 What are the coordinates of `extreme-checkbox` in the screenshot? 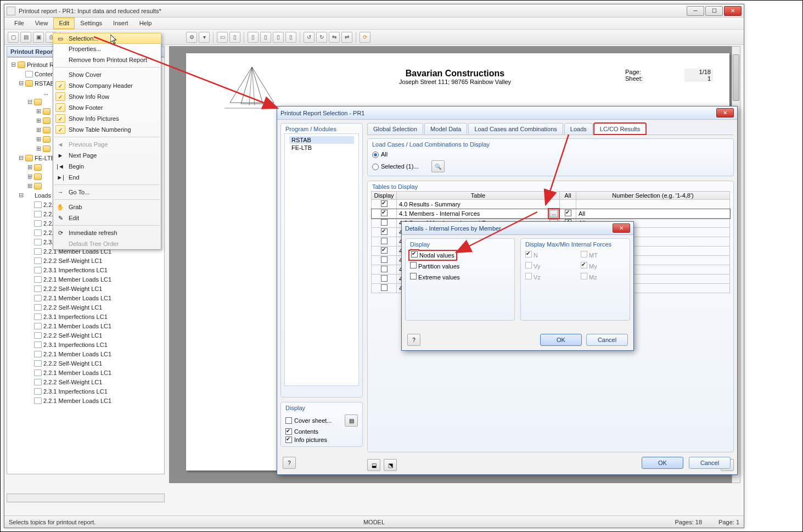 It's located at (413, 276).